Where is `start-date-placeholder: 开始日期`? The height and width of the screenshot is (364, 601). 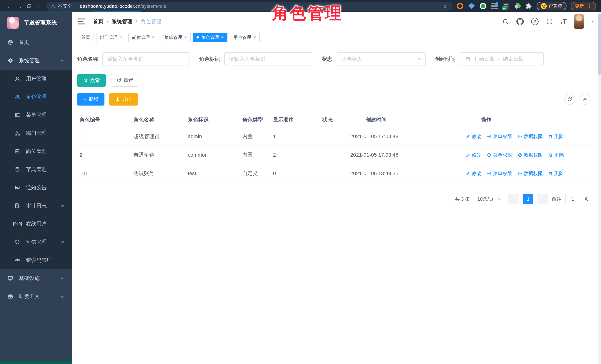 start-date-placeholder: 开始日期 is located at coordinates (484, 59).